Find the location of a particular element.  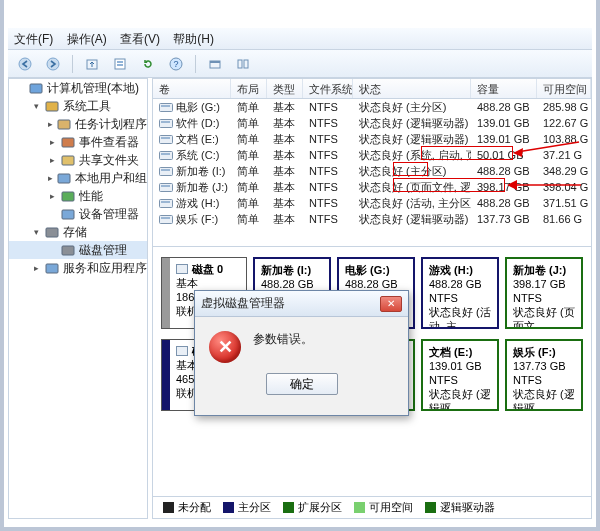

menu-help: 帮助(H) is located at coordinates (194, 39).